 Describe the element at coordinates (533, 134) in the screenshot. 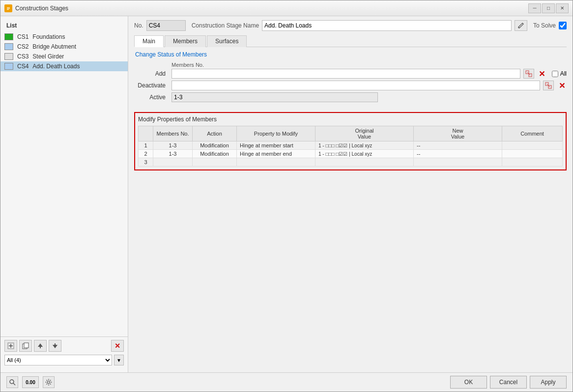

I see `col-comment: Comment` at that location.